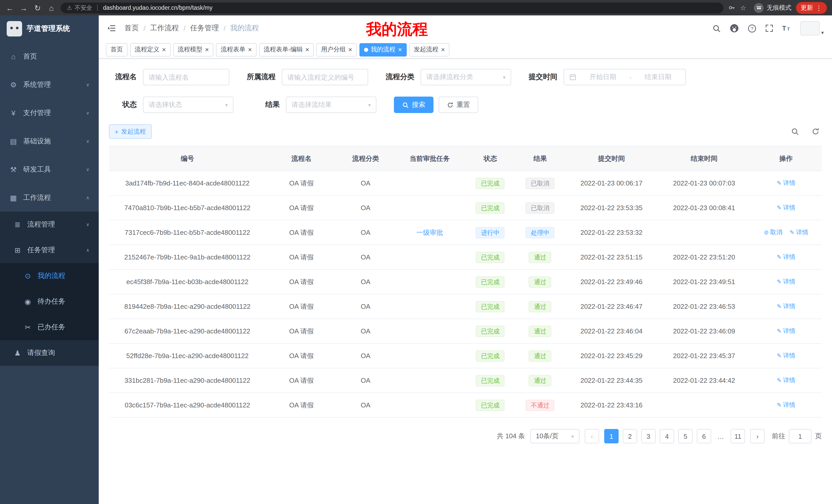 The height and width of the screenshot is (504, 832). I want to click on cell-id: 819442e8-7b9a-11ec-a290-acde48001122, so click(187, 306).